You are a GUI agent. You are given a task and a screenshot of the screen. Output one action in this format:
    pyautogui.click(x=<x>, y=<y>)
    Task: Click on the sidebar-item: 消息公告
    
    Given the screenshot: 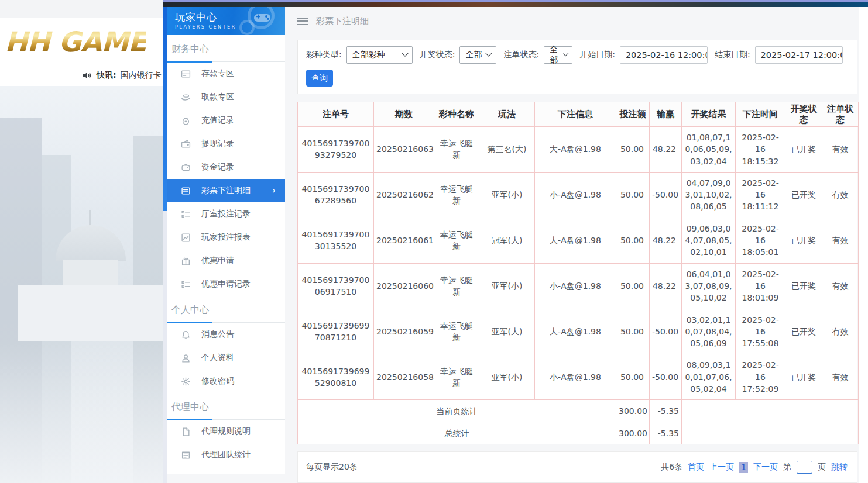 What is the action you would take?
    pyautogui.click(x=226, y=334)
    